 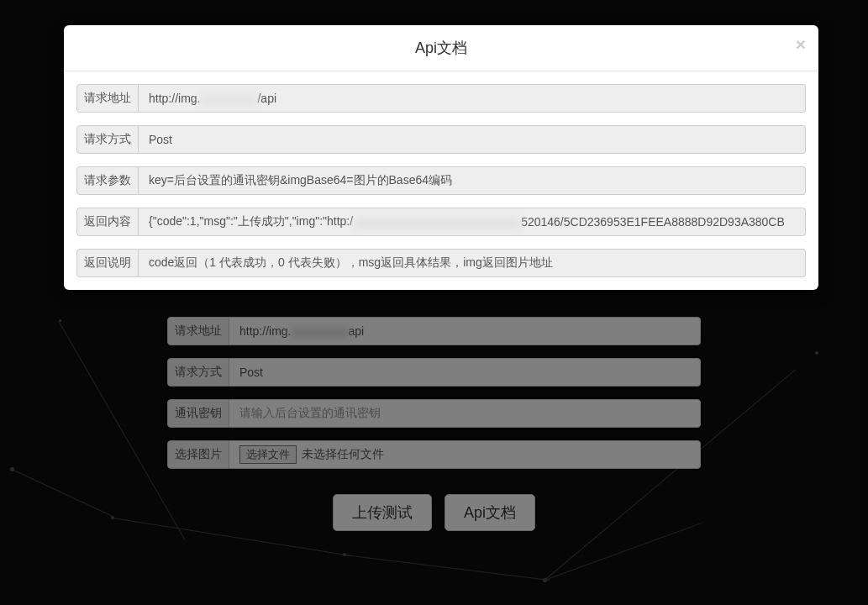 I want to click on resp-part-1: {"code":1,"msg":"上传成功","img":"http:/, so click(x=250, y=222).